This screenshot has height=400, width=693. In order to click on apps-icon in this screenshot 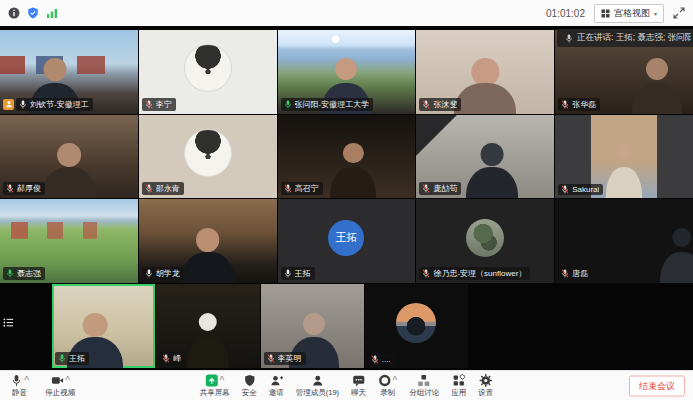, I will do `click(458, 380)`.